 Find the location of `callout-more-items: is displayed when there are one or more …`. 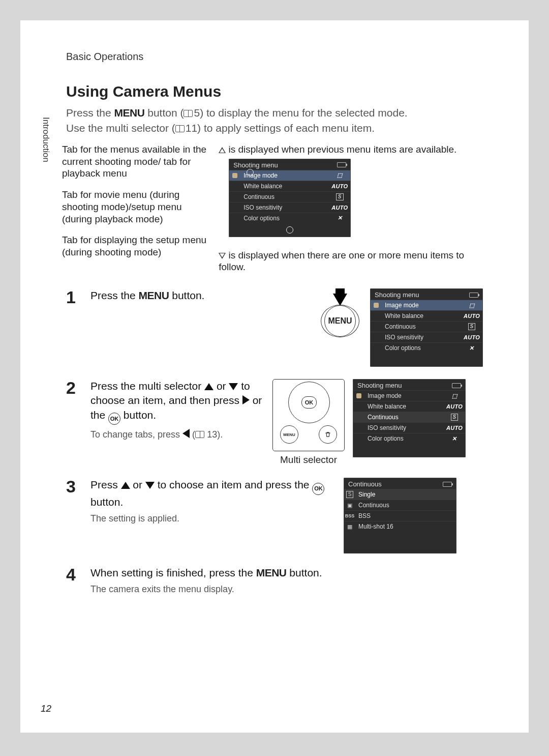

callout-more-items: is displayed when there are one or more … is located at coordinates (351, 261).